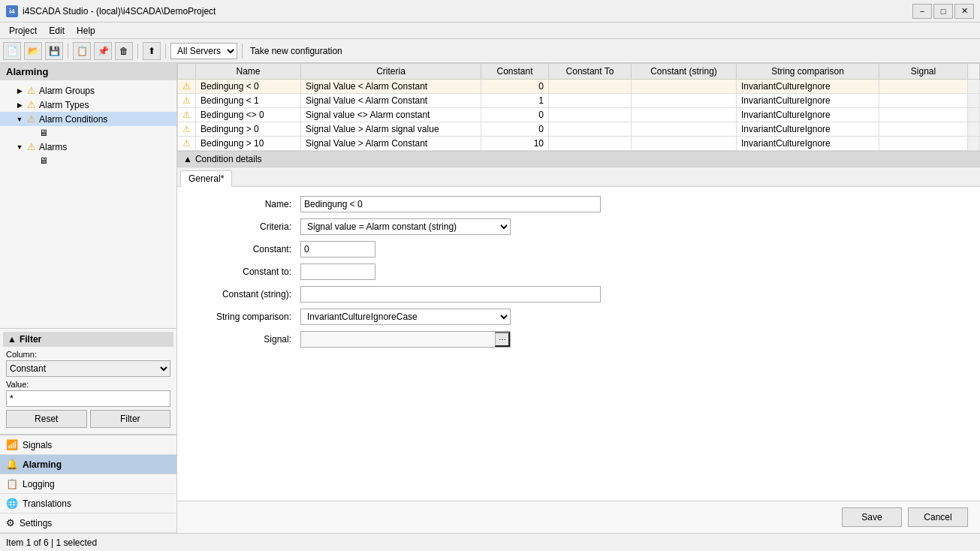  Describe the element at coordinates (39, 484) in the screenshot. I see `logging-label: Logging` at that location.